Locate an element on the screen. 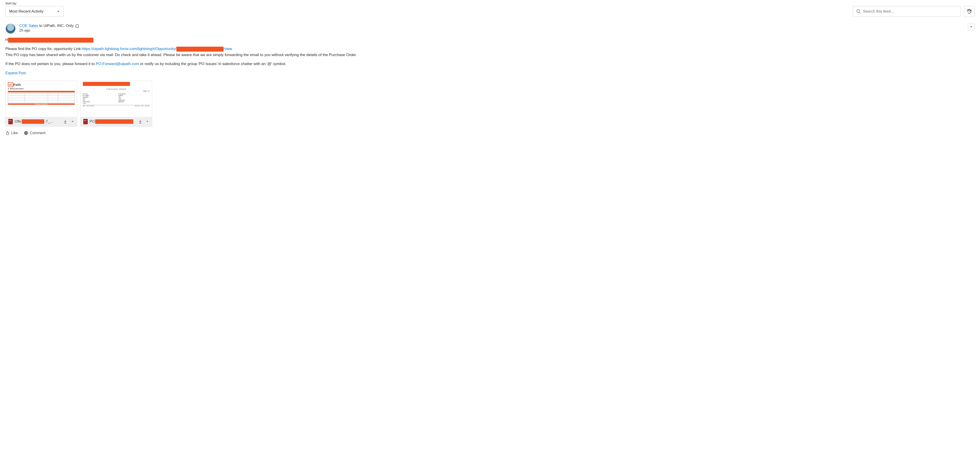  search-input is located at coordinates (907, 11).